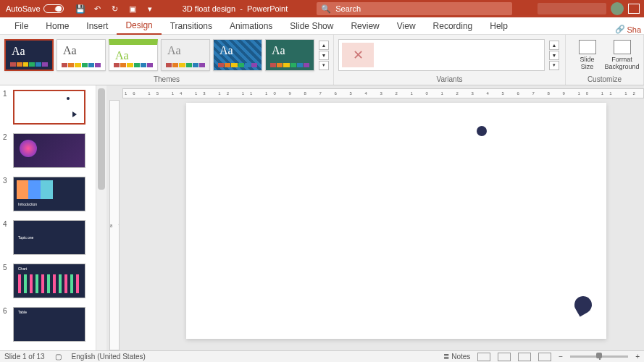 The width and height of the screenshot is (644, 362). What do you see at coordinates (617, 9) in the screenshot?
I see `user-avatar` at bounding box center [617, 9].